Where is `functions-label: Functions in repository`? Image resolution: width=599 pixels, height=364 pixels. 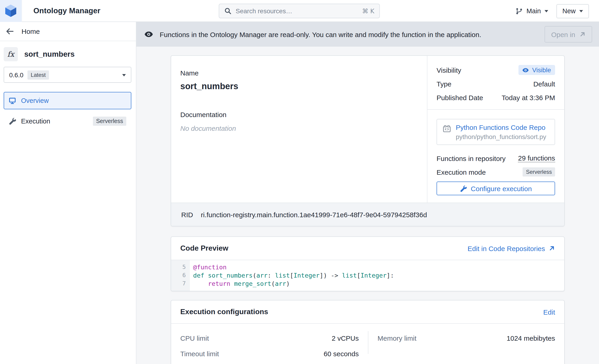 functions-label: Functions in repository is located at coordinates (471, 158).